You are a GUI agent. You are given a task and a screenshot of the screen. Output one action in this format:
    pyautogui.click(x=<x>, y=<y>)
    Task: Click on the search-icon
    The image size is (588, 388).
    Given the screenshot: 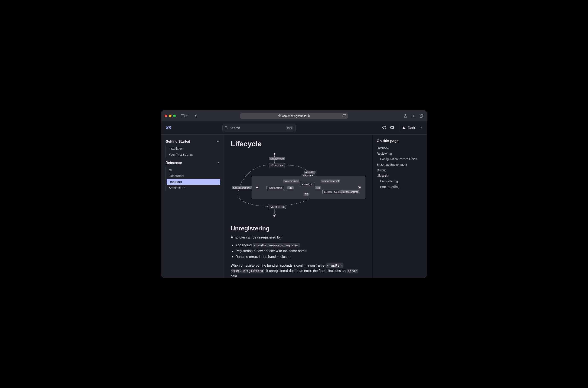 What is the action you would take?
    pyautogui.click(x=226, y=128)
    